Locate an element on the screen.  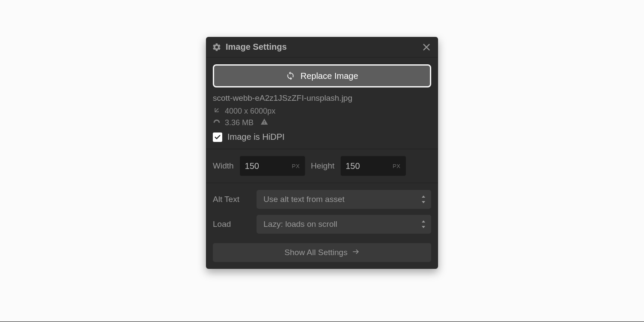
file-dimensions-row: 4000 x 6000px is located at coordinates (322, 111).